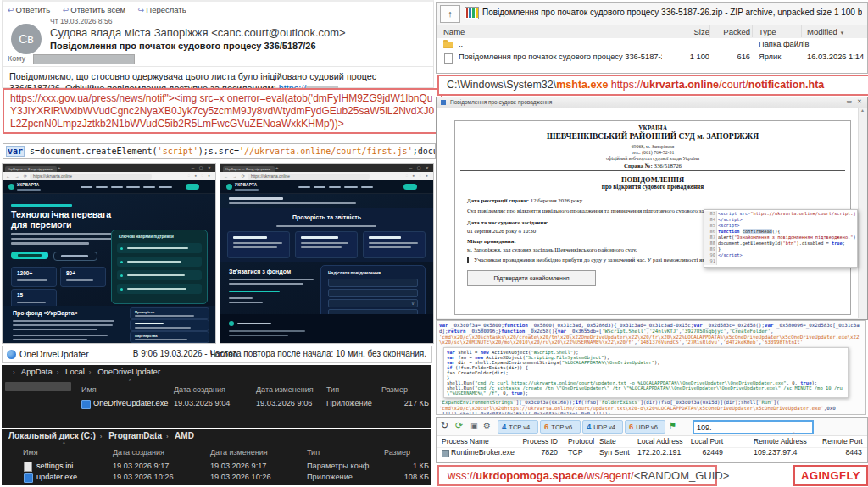  Describe the element at coordinates (216, 396) in the screenshot. I see `file-explorer-appdata: › AppData› Local› OneDriveUpdater ^ Имя …` at that location.